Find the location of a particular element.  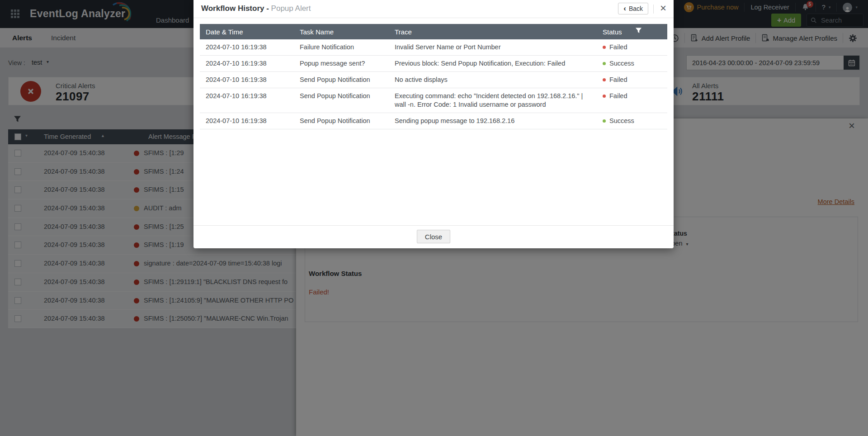

workflow-task: Popup message sent? is located at coordinates (341, 63).